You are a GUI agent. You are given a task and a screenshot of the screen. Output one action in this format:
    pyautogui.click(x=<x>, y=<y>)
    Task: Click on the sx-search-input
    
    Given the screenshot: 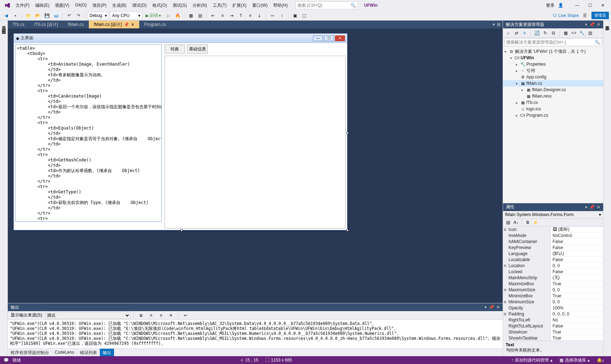 What is the action you would take?
    pyautogui.click(x=551, y=42)
    